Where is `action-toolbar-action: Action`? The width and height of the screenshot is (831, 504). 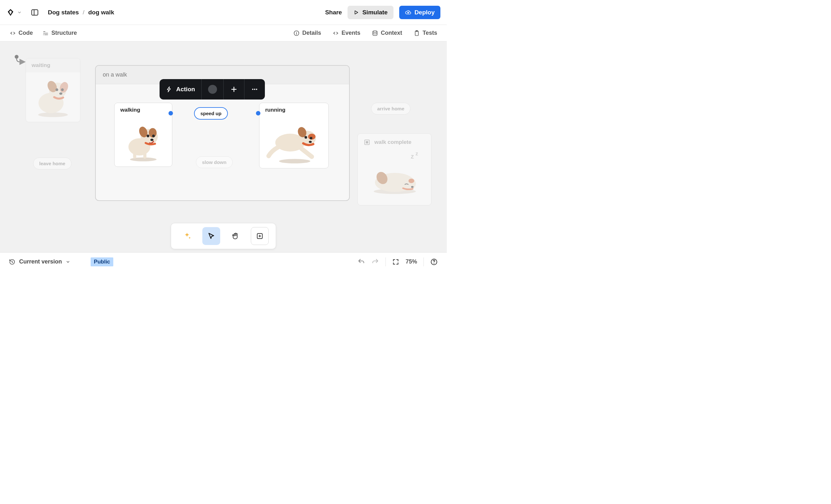 action-toolbar-action: Action is located at coordinates (181, 89).